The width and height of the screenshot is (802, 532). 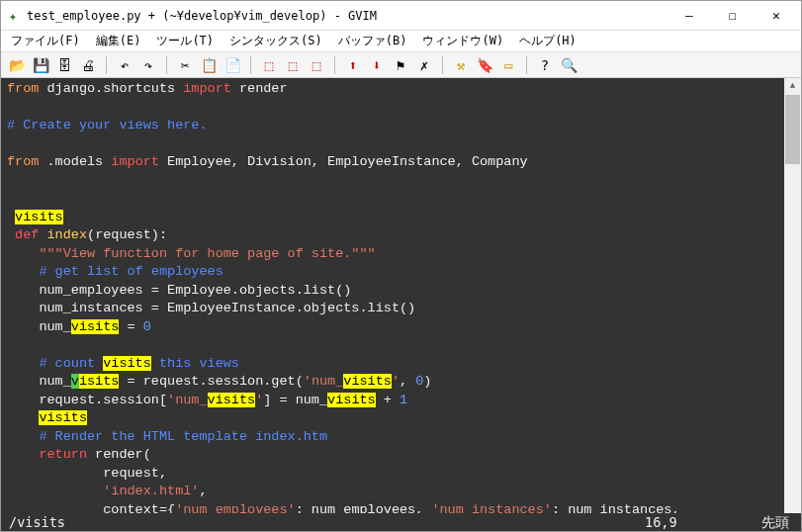 I want to click on copy-icon: 📋, so click(x=209, y=65).